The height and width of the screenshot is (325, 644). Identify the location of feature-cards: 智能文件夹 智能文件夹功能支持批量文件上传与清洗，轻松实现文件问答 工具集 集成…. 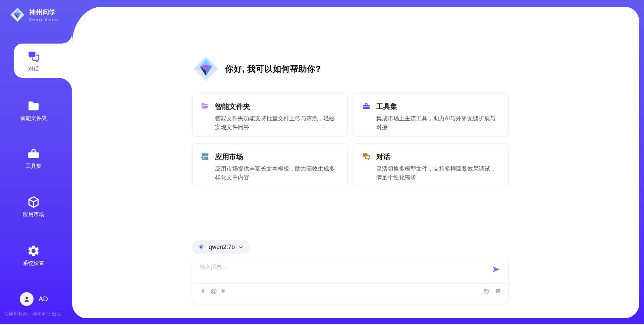
(350, 140).